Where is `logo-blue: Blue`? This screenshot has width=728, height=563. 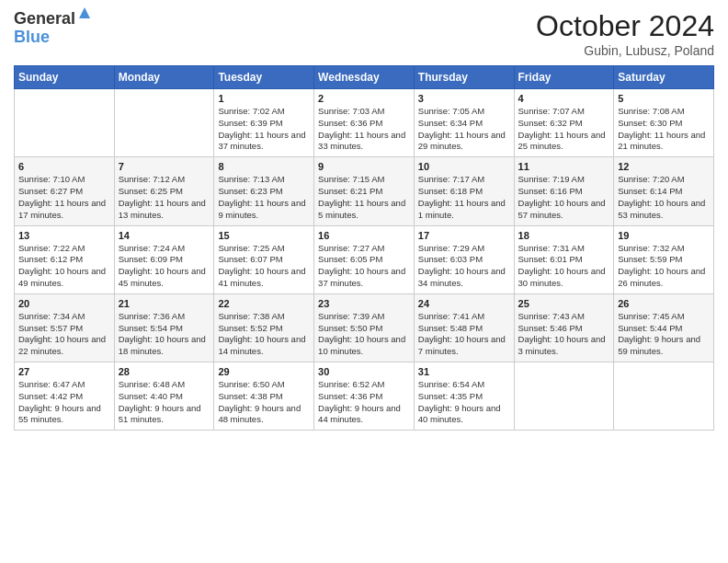 logo-blue: Blue is located at coordinates (31, 37).